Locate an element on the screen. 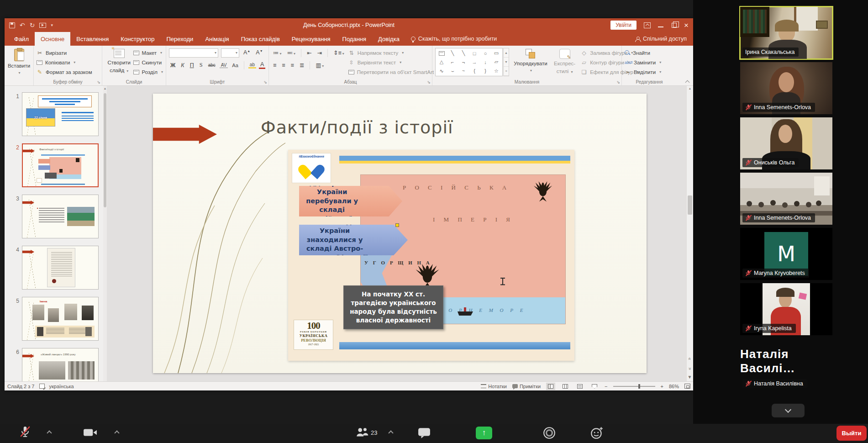  textbox-dnipro-ukraine: Землі Наддніпрянської України перебували… is located at coordinates (351, 201).